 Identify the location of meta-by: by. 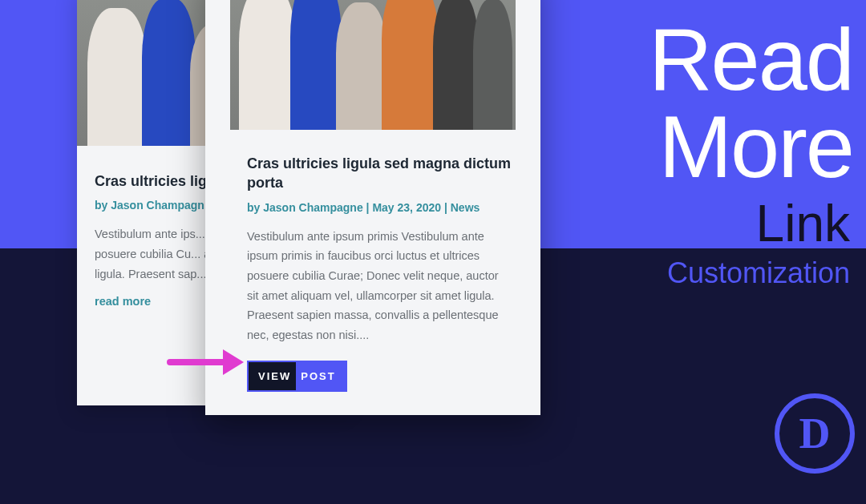
(255, 208).